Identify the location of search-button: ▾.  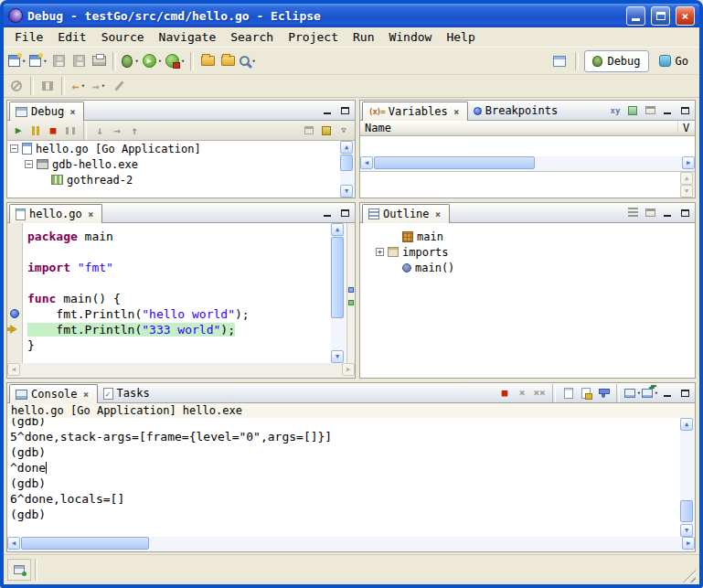
(248, 61).